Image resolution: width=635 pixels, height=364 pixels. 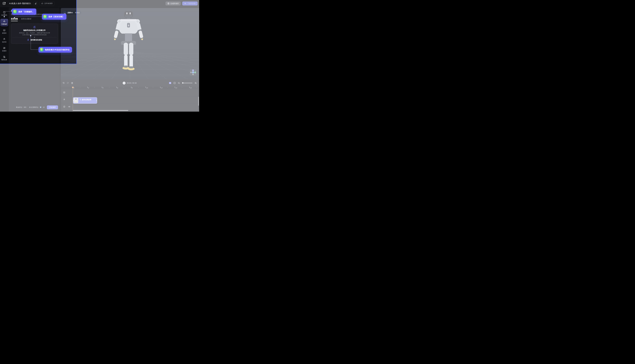 I want to click on fit-width-button, so click(x=175, y=83).